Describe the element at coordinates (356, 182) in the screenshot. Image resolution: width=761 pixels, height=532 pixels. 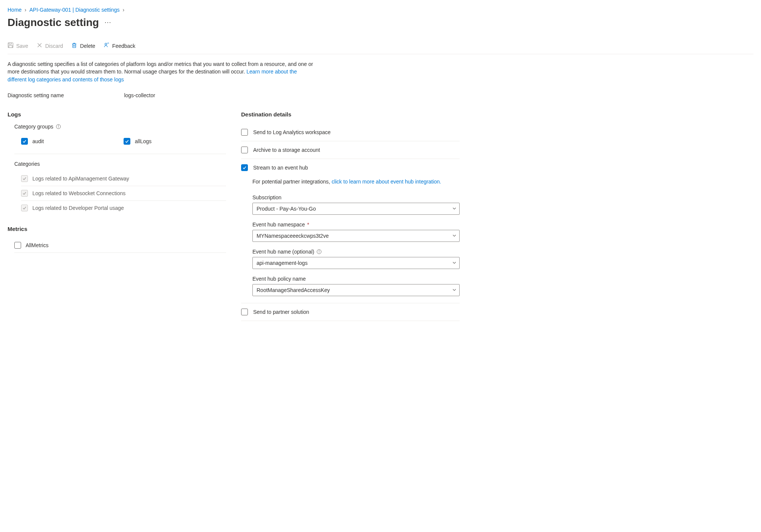
I see `eventhub-partner-text: For potential partner integrations, clic…` at that location.